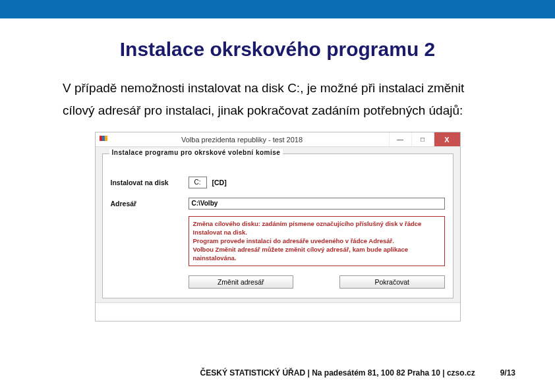 This screenshot has width=555, height=392. What do you see at coordinates (400, 140) in the screenshot?
I see `minimize-button: —` at bounding box center [400, 140].